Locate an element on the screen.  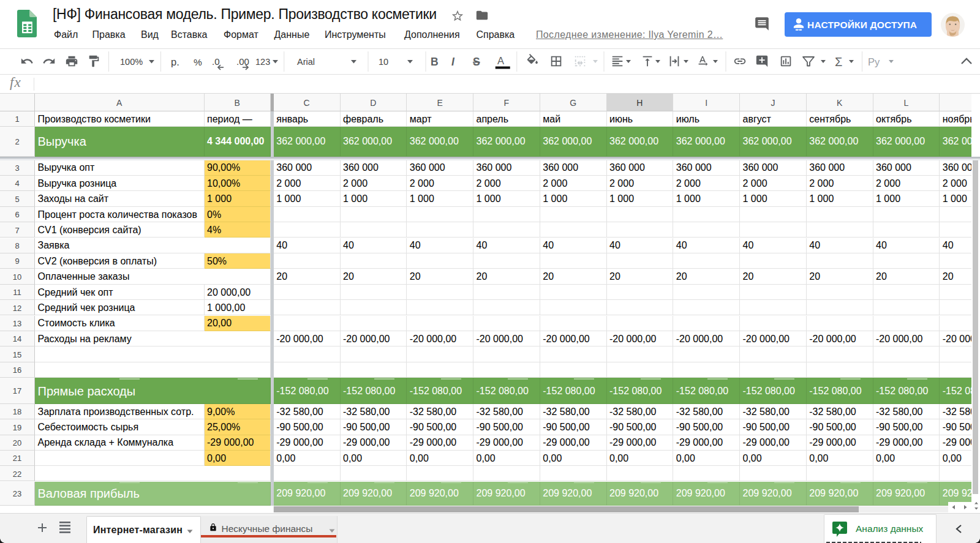
svg-text: I is located at coordinates (453, 62).